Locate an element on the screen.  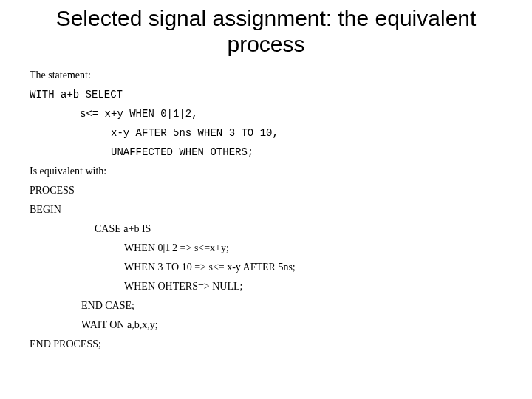
proc-line-begin: BEGIN is located at coordinates (266, 210).